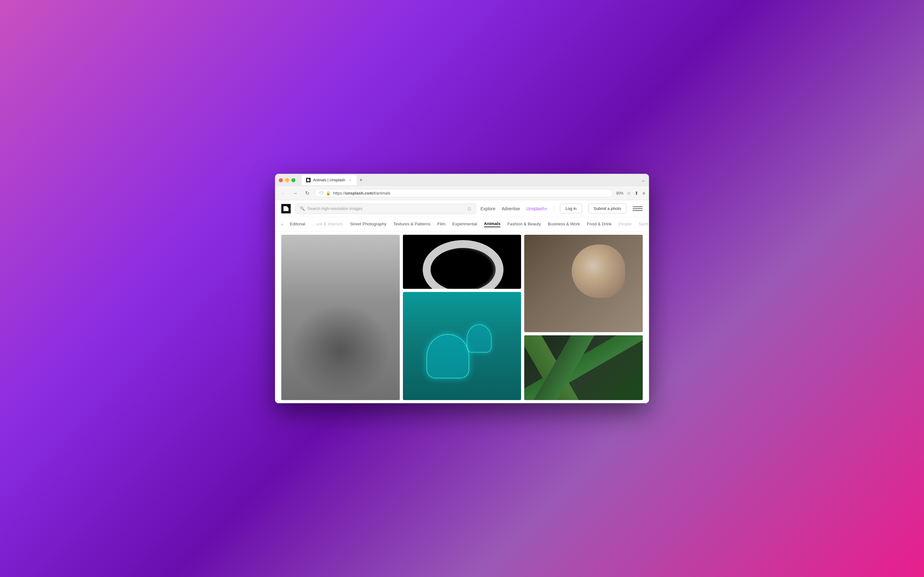 This screenshot has height=577, width=924. I want to click on tab-close-button: ×, so click(350, 180).